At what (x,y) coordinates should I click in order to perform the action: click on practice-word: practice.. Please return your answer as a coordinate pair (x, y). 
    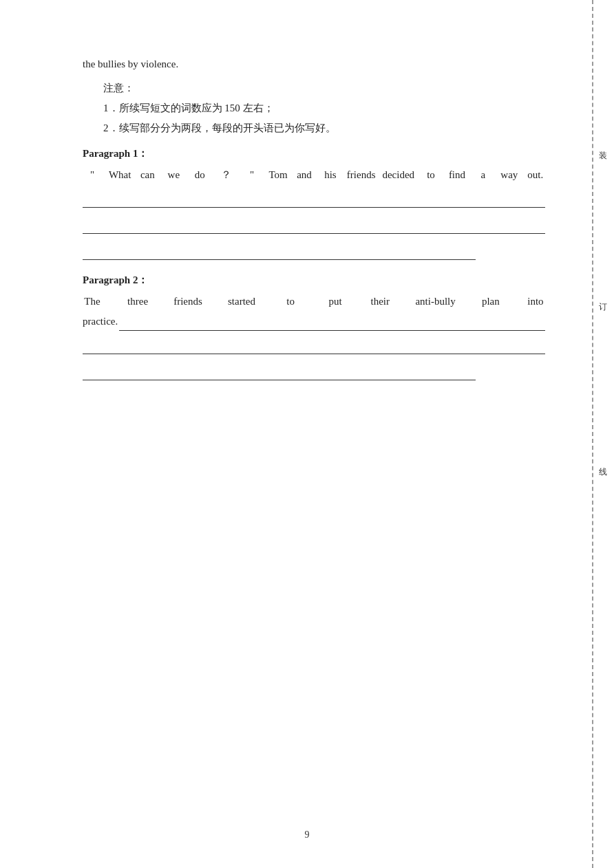
    Looking at the image, I should click on (100, 322).